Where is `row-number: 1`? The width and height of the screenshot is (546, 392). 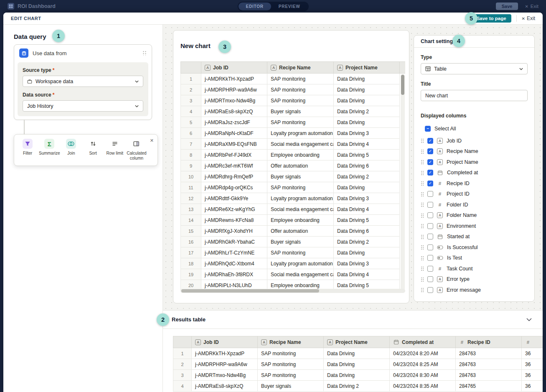 row-number: 1 is located at coordinates (191, 79).